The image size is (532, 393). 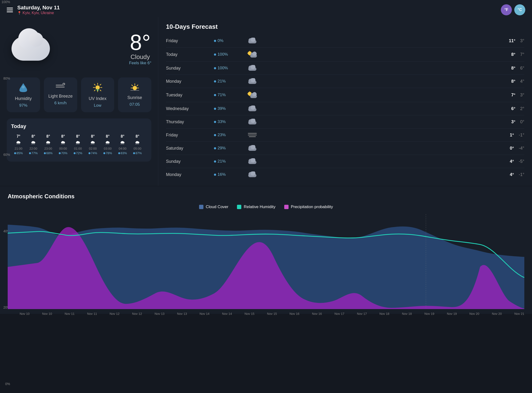 I want to click on x-label: Nov 18, so click(x=384, y=314).